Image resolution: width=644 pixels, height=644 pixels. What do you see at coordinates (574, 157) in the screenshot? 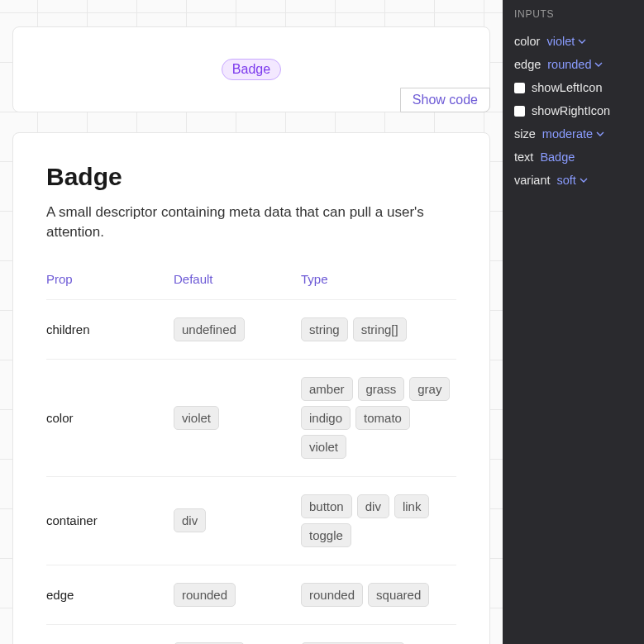
I see `input-text: text Badge` at bounding box center [574, 157].